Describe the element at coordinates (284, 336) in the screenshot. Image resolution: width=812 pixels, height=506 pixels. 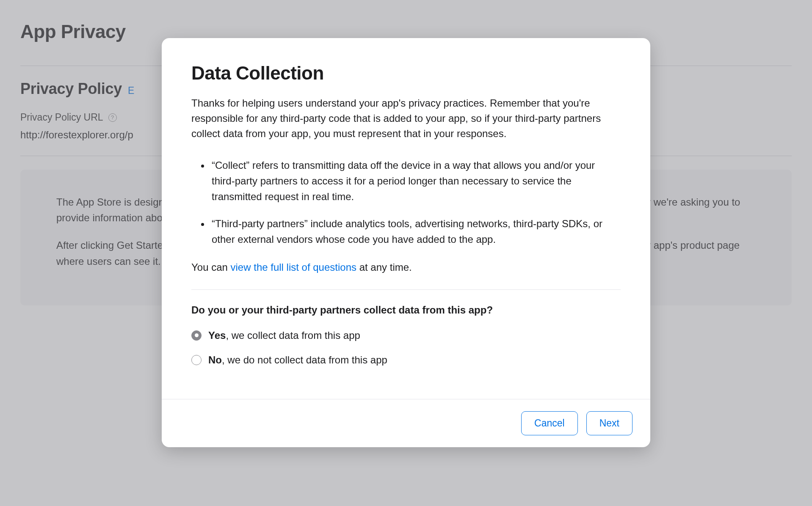
I see `radio-label-yes: Yes, we collect data from this app` at that location.